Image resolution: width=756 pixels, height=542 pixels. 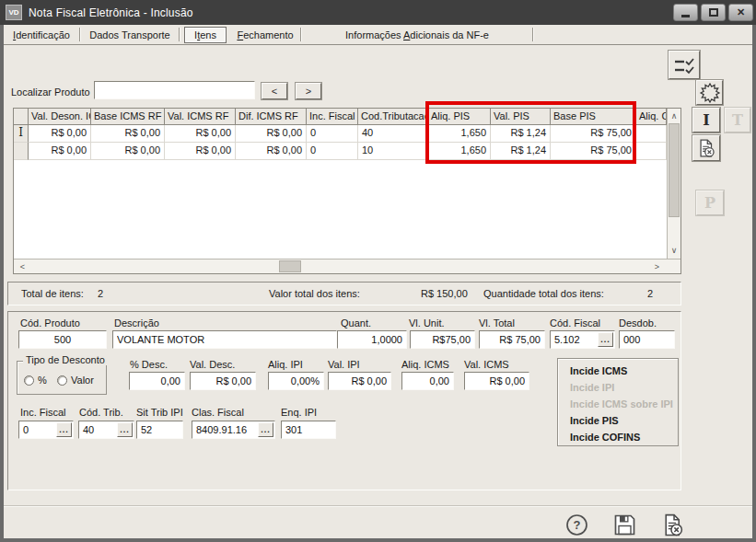 I want to click on minimize-icon, so click(x=685, y=17).